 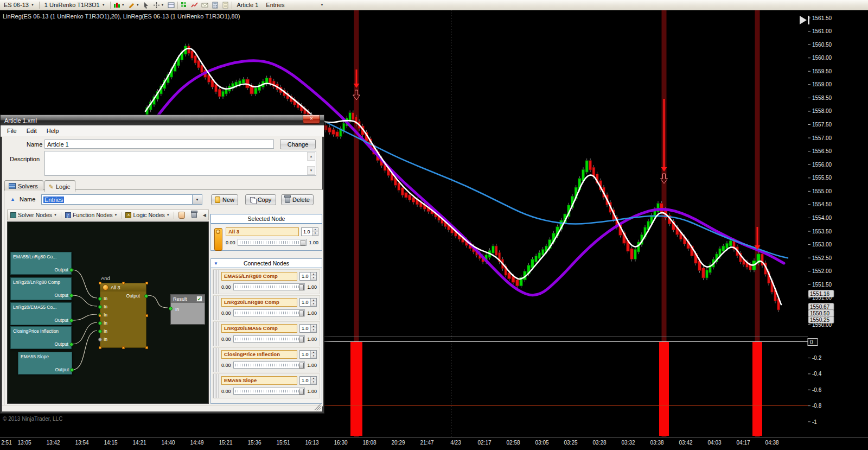 What do you see at coordinates (205, 5) in the screenshot?
I see `mail-icon` at bounding box center [205, 5].